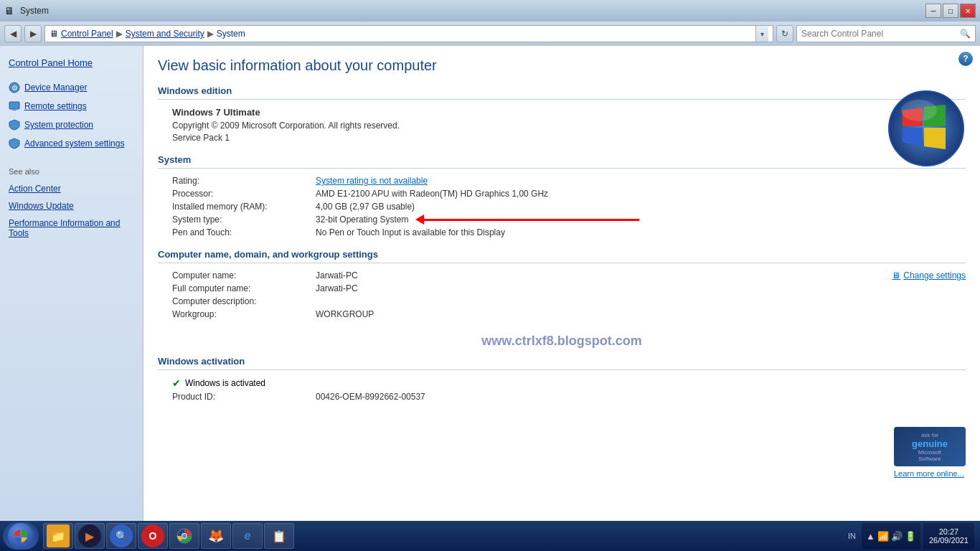 This screenshot has width=980, height=551. What do you see at coordinates (881, 34) in the screenshot?
I see `search-input` at bounding box center [881, 34].